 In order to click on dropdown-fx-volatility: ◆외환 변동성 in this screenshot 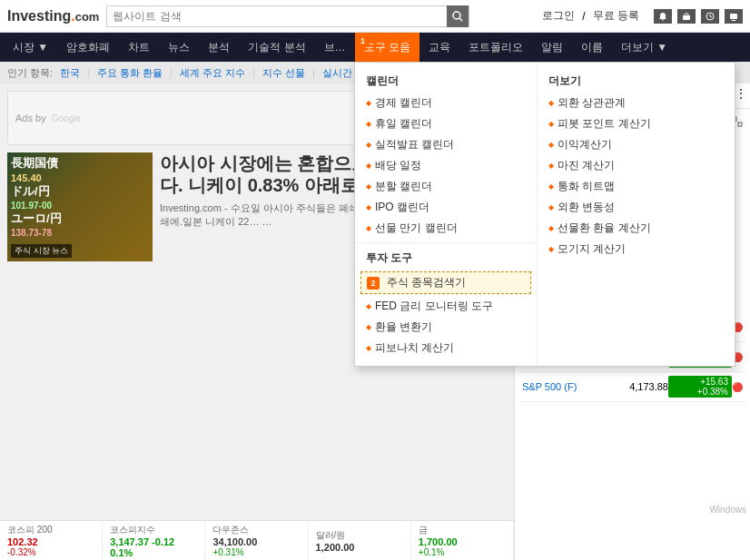, I will do `click(628, 207)`.